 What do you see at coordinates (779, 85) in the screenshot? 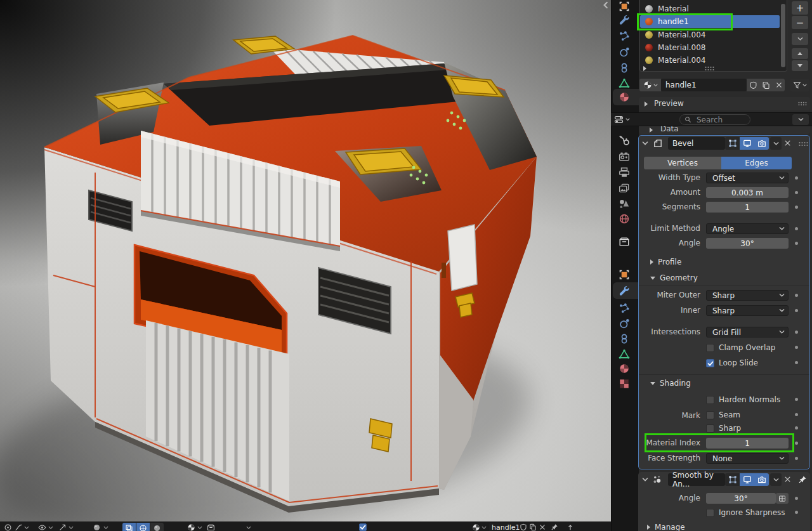
I see `unlink-material-button` at bounding box center [779, 85].